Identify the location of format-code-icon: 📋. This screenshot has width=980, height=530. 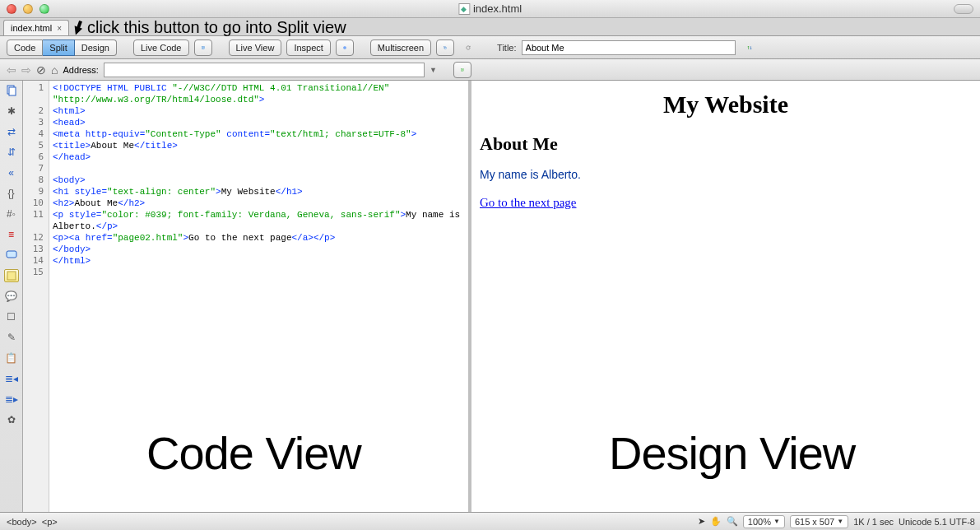
(12, 358).